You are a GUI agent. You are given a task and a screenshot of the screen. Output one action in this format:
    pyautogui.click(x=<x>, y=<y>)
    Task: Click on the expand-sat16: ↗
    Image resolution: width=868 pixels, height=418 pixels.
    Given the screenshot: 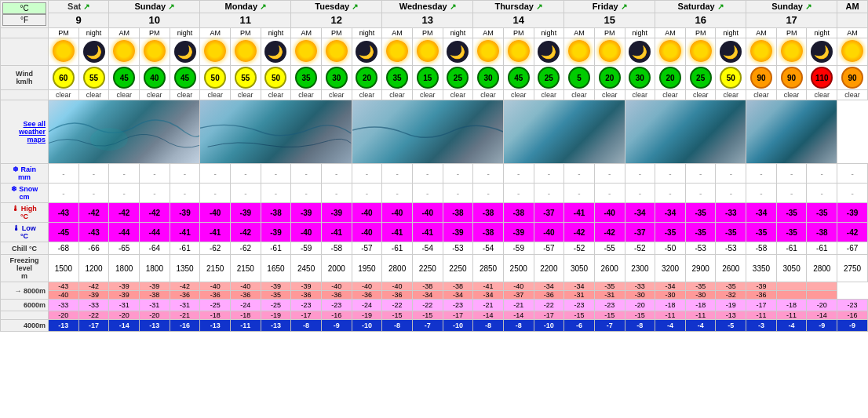 What is the action you would take?
    pyautogui.click(x=720, y=6)
    